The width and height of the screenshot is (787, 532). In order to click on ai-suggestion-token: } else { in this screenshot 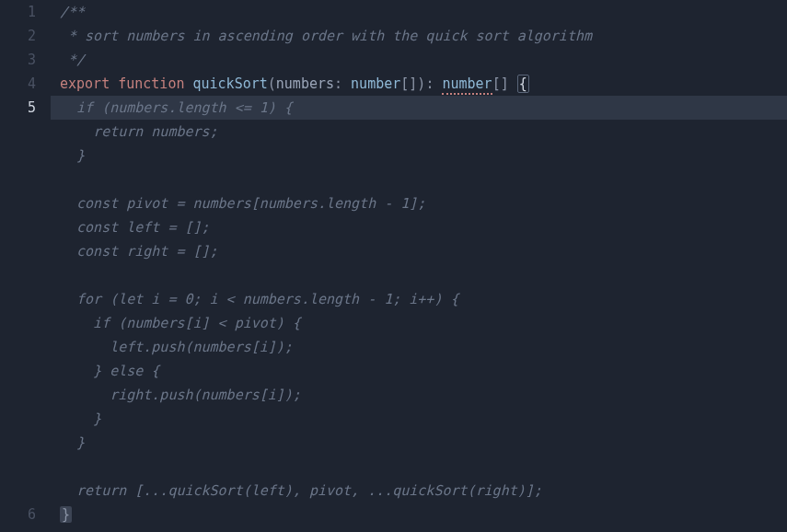, I will do `click(110, 371)`.